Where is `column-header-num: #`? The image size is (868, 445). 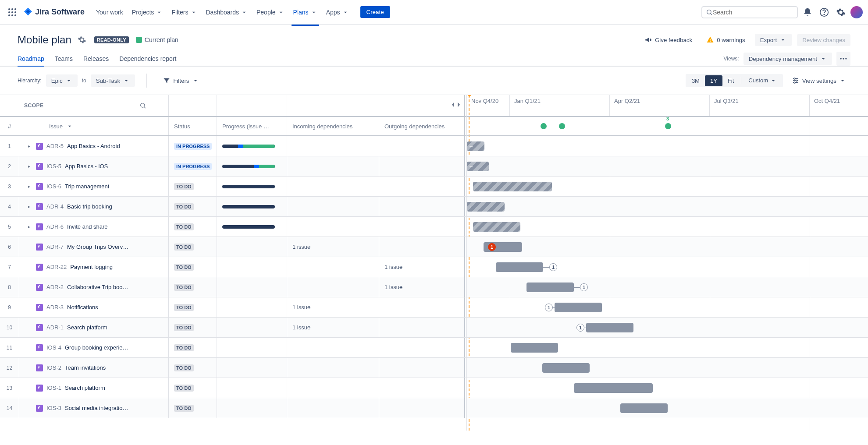 column-header-num: # is located at coordinates (10, 126).